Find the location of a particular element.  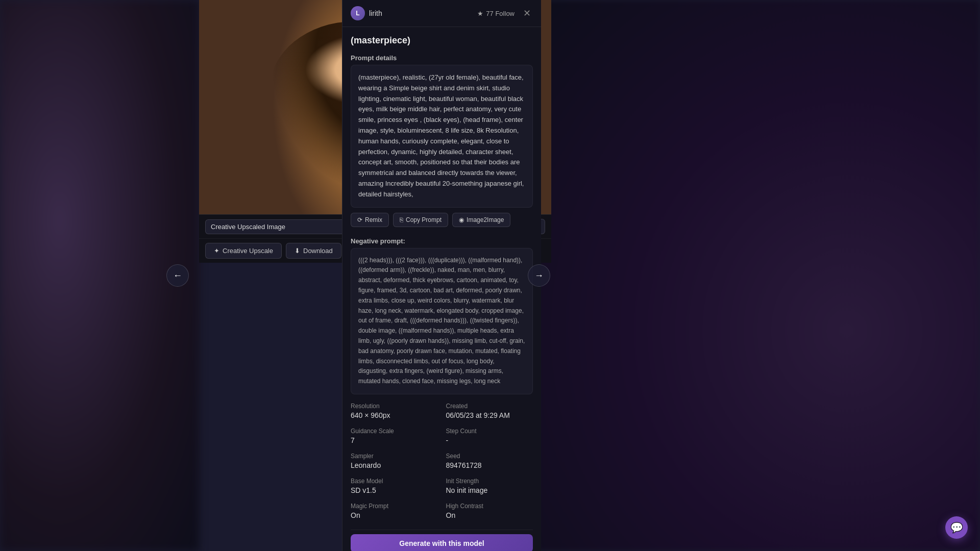

remix-button: ⟳ Remix is located at coordinates (370, 220).